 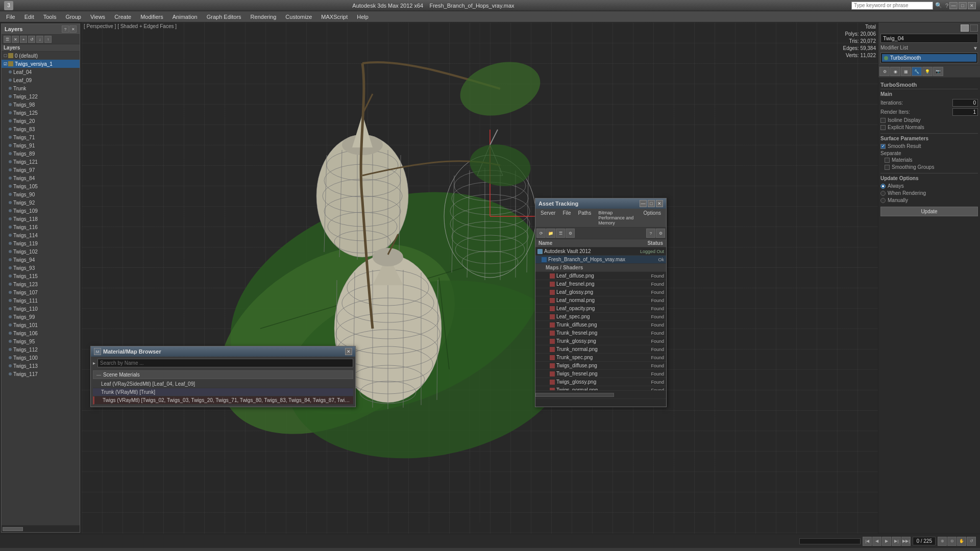 What do you see at coordinates (883, 128) in the screenshot?
I see `explicit-normals-checkbox` at bounding box center [883, 128].